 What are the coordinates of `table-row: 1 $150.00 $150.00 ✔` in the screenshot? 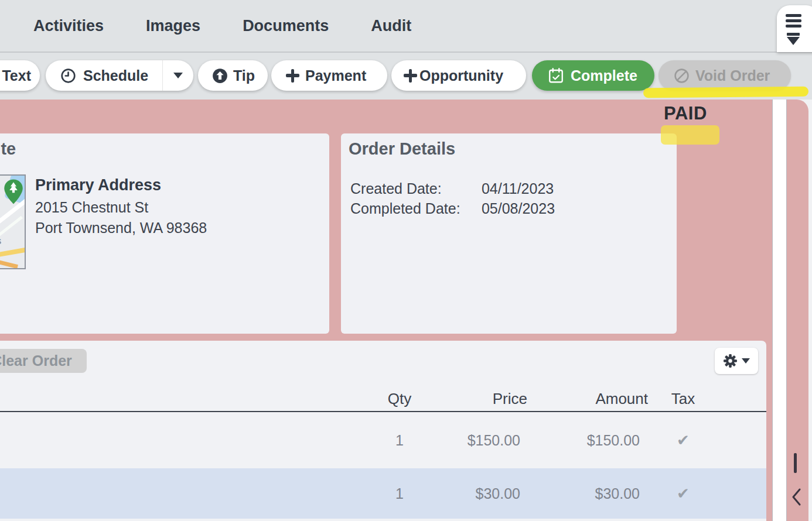 It's located at (383, 440).